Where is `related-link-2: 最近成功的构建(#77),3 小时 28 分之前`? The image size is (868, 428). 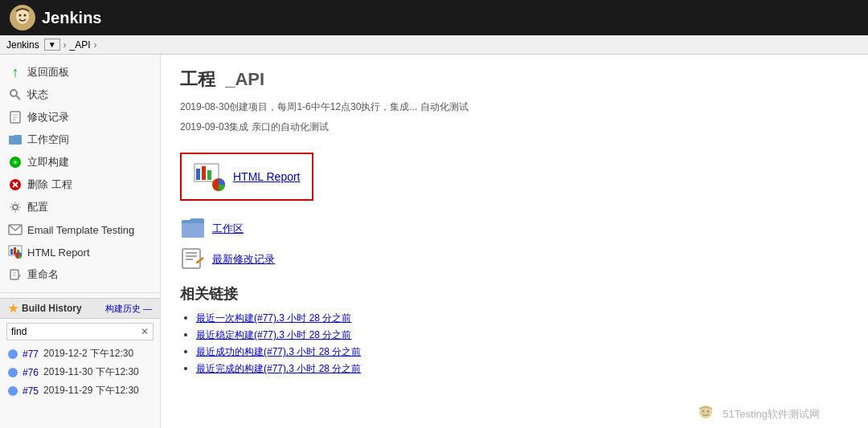
related-link-2: 最近成功的构建(#77),3 小时 28 分之前 is located at coordinates (278, 352).